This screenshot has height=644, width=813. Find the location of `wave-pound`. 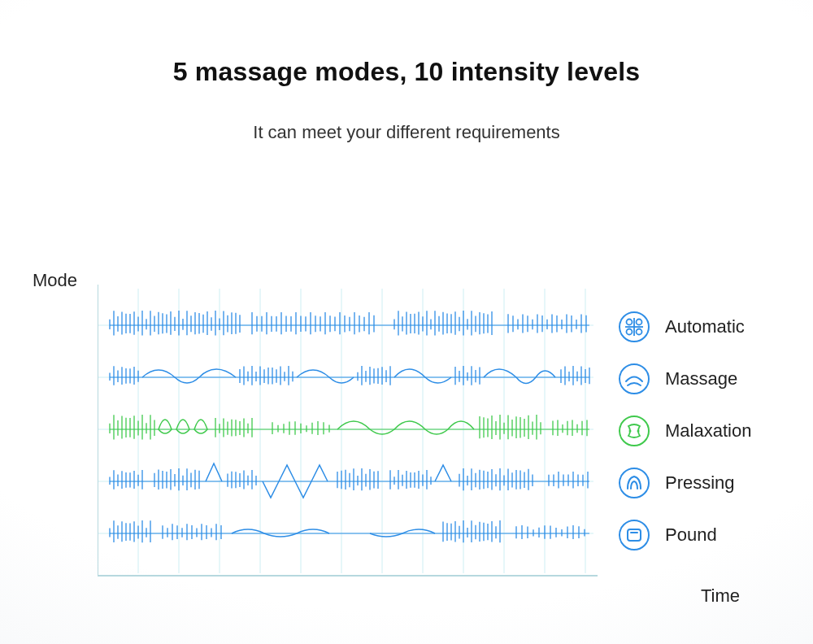

wave-pound is located at coordinates (350, 532).